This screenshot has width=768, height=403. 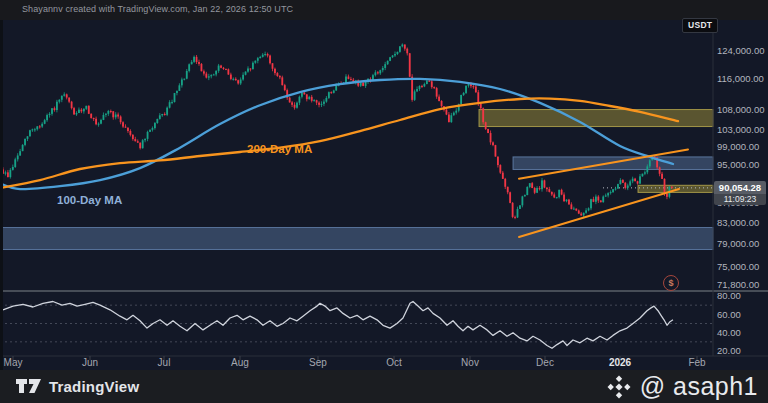 I want to click on rsi-axis-label: 20.00, so click(x=729, y=350).